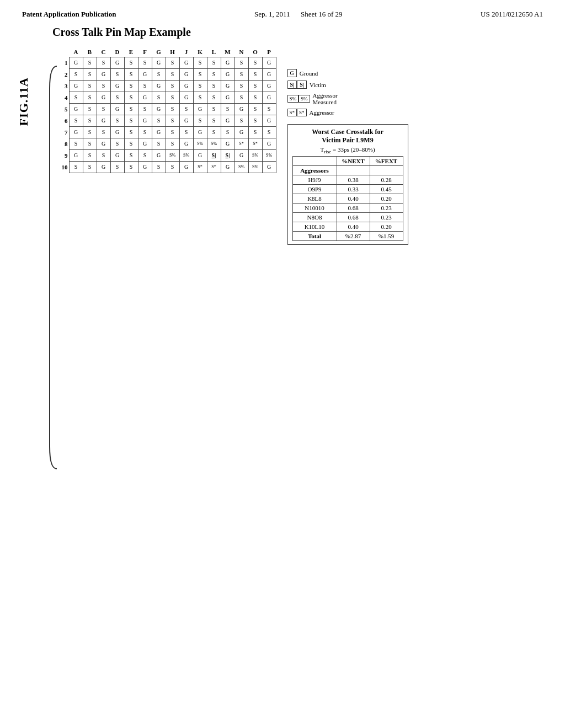 This screenshot has height=728, width=565. Describe the element at coordinates (64, 52) in the screenshot. I see `corner-cell` at that location.